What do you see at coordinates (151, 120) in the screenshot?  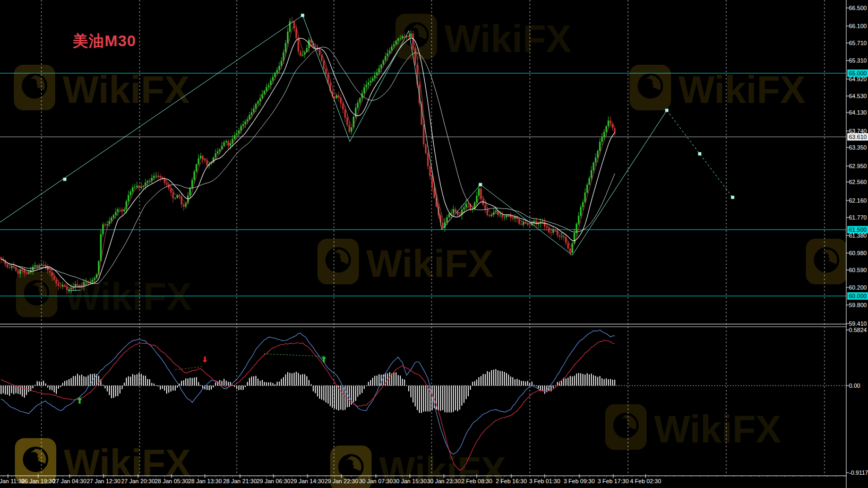 I see `trendline` at bounding box center [151, 120].